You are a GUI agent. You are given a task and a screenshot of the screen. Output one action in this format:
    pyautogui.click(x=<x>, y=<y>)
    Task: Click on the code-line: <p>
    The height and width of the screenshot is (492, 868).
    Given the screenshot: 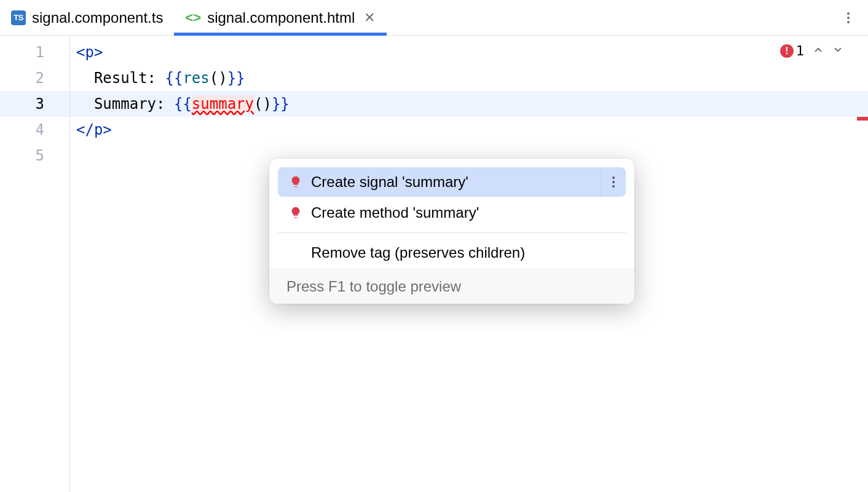 What is the action you would take?
    pyautogui.click(x=469, y=52)
    